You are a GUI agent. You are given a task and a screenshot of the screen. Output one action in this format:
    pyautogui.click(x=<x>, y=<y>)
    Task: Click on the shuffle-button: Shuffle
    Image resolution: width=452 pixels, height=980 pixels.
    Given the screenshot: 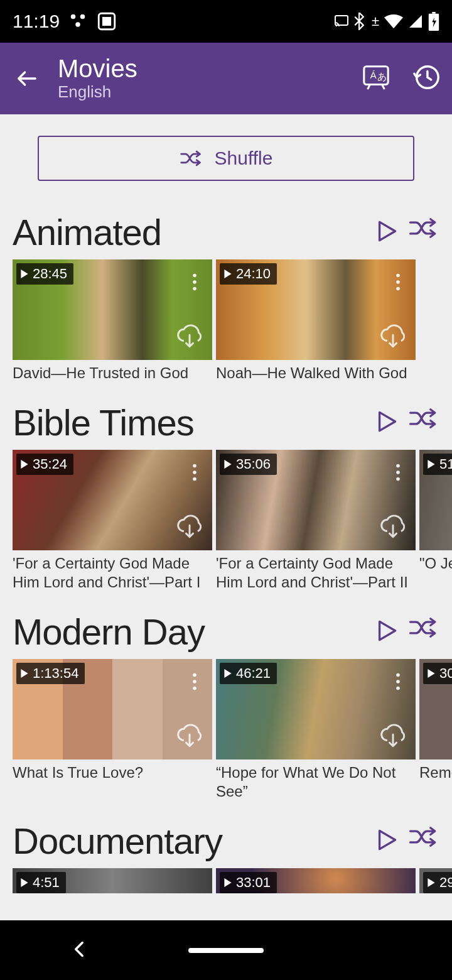 What is the action you would take?
    pyautogui.click(x=226, y=158)
    